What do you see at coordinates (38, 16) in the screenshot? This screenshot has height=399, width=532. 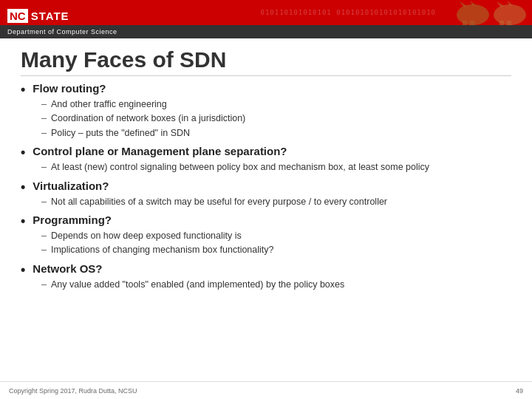 I see `logo-ncstate: NC STATE` at bounding box center [38, 16].